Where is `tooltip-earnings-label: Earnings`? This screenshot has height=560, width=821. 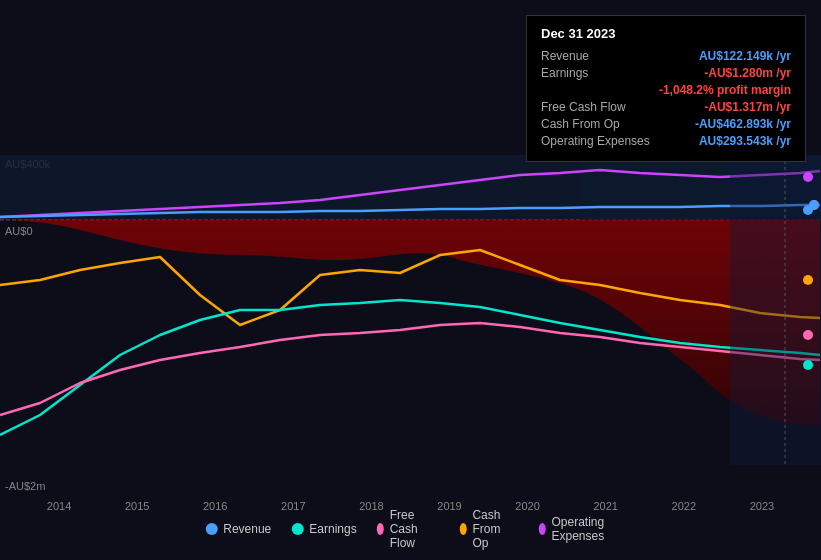 tooltip-earnings-label: Earnings is located at coordinates (564, 73).